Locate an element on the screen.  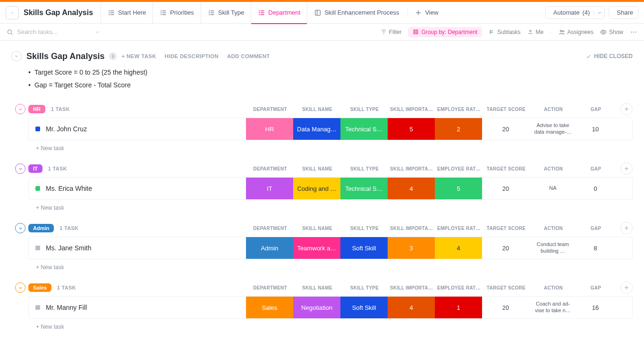
cell-tag: IT is located at coordinates (270, 188).